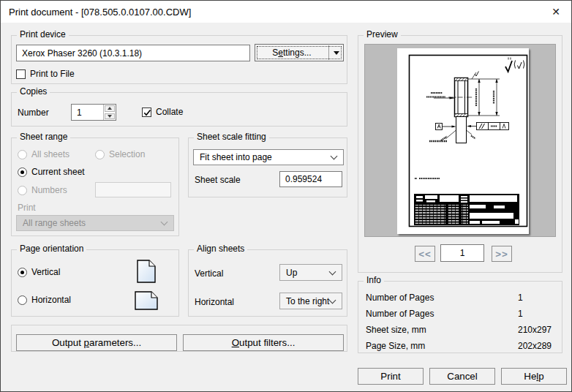 This screenshot has height=392, width=572. What do you see at coordinates (425, 254) in the screenshot?
I see `previous-page-button: <<` at bounding box center [425, 254].